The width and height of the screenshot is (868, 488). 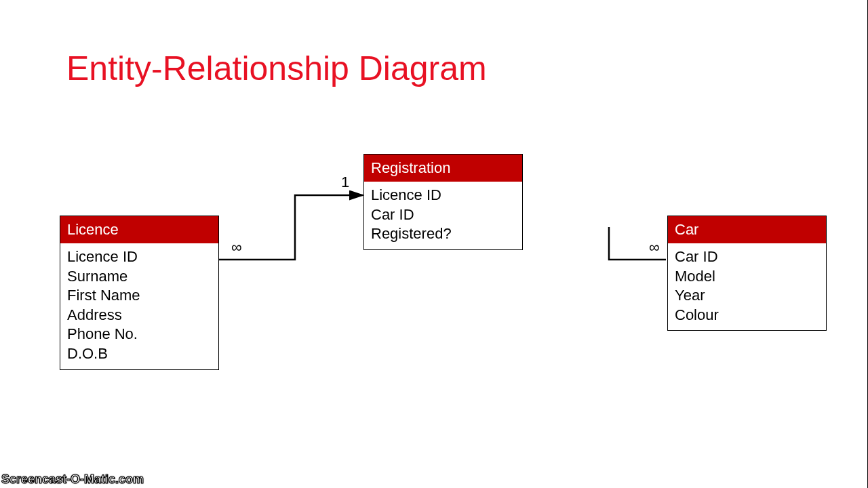 I want to click on entity-attr: Colour, so click(x=747, y=316).